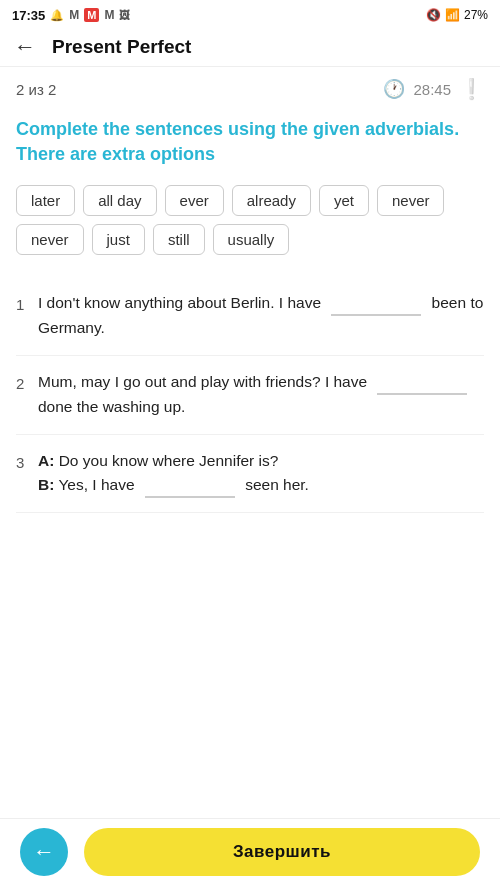 Image resolution: width=500 pixels, height=888 pixels. What do you see at coordinates (282, 852) in the screenshot?
I see `complete-button: Завершить` at bounding box center [282, 852].